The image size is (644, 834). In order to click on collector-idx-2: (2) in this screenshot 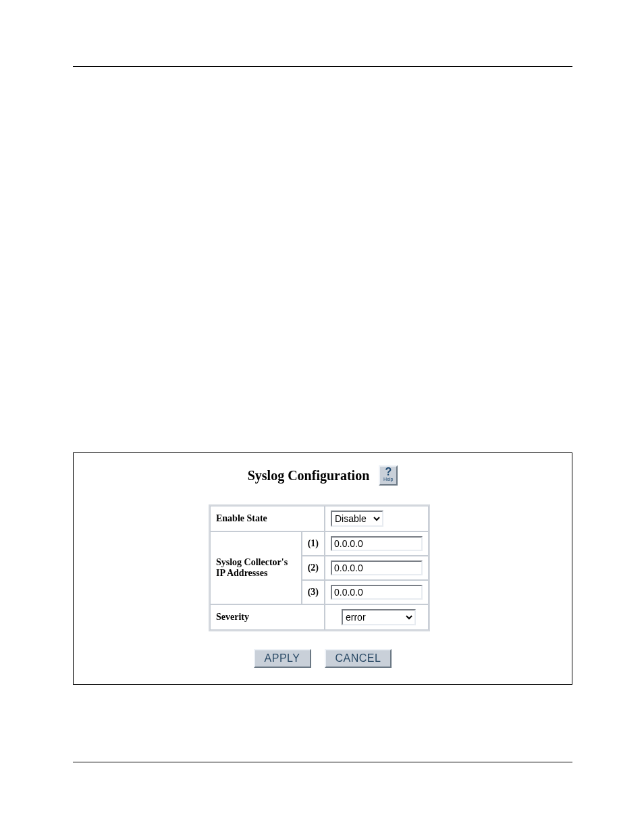, I will do `click(313, 568)`.